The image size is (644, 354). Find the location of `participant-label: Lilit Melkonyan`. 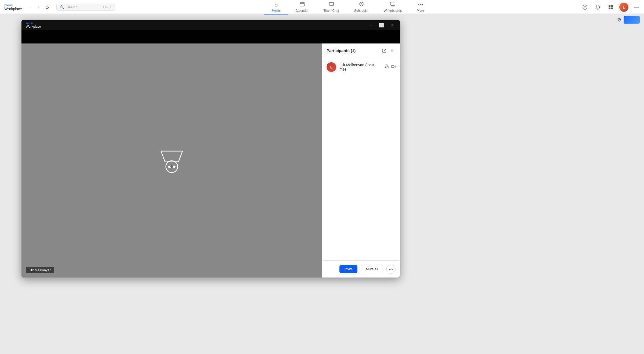

participant-label: Lilit Melkonyan is located at coordinates (40, 270).